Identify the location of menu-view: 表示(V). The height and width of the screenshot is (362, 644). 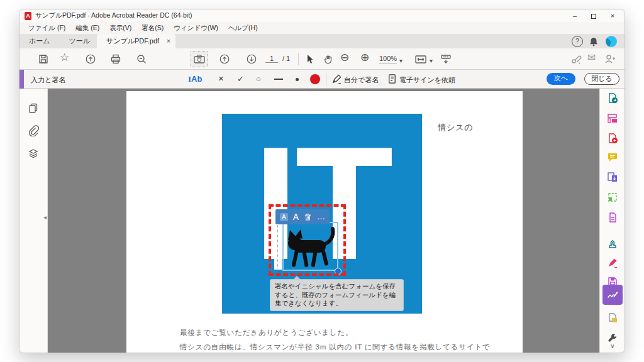
(121, 28).